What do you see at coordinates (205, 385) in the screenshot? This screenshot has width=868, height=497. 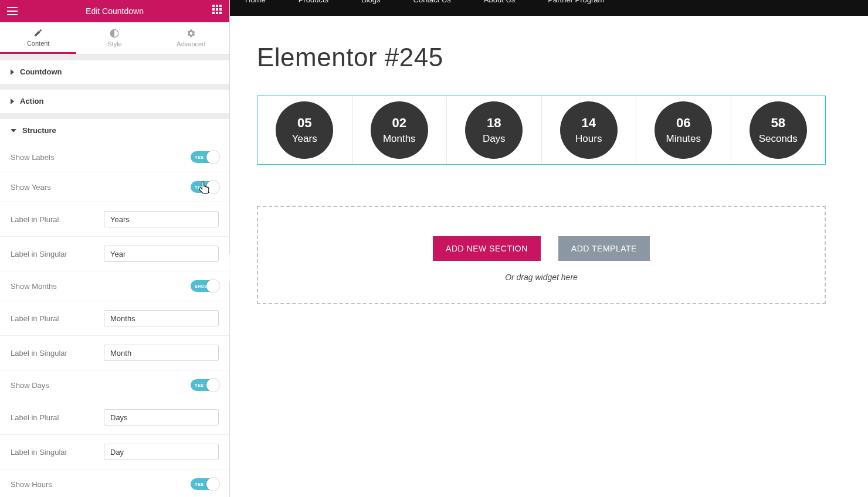 I see `show-days-toggle: YES` at bounding box center [205, 385].